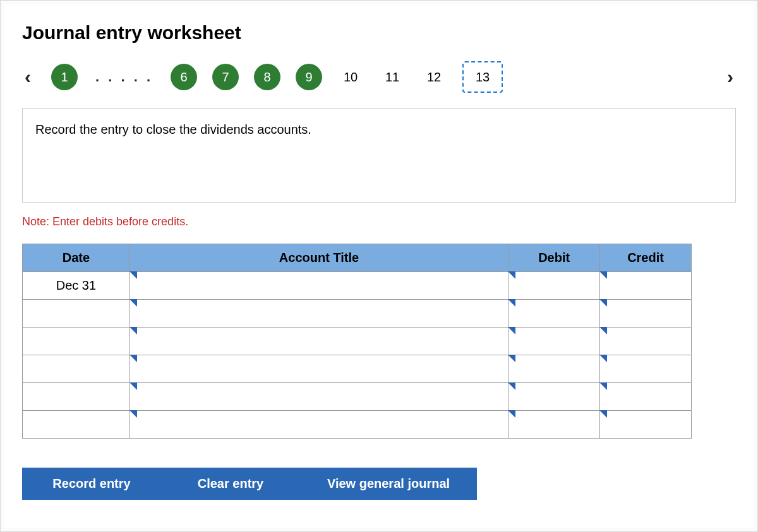 This screenshot has width=758, height=532. I want to click on col-header-date: Date, so click(76, 258).